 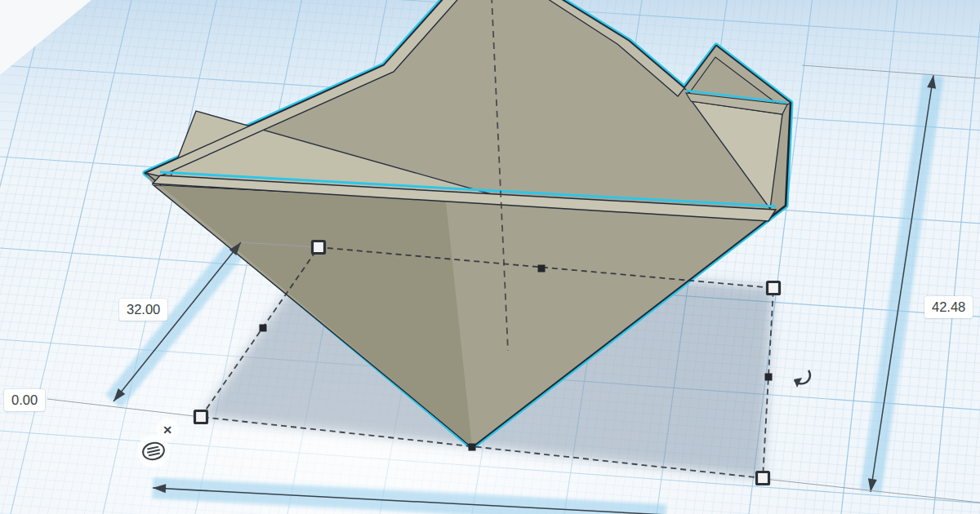 I want to click on close-icon: ✕, so click(x=167, y=430).